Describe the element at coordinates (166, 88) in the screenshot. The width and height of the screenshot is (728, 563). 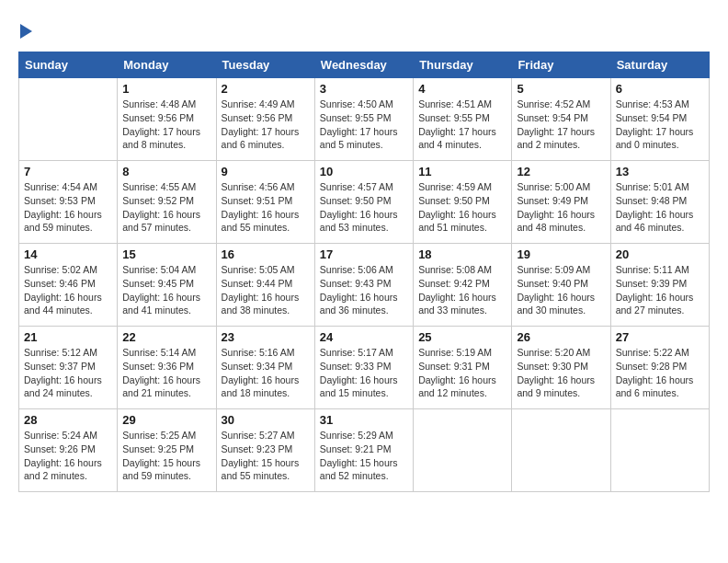
I see `day-number: 1` at that location.